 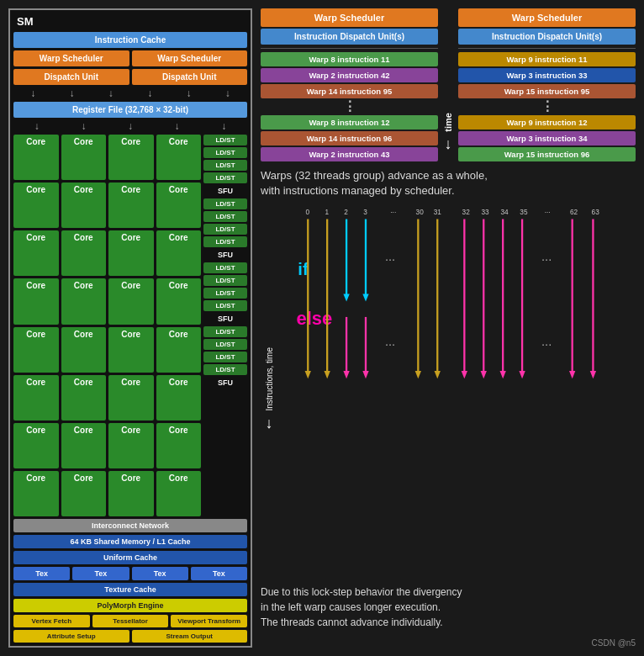 What do you see at coordinates (448, 622) in the screenshot?
I see `bottom-line3: The threads cannot advance individually.` at bounding box center [448, 622].